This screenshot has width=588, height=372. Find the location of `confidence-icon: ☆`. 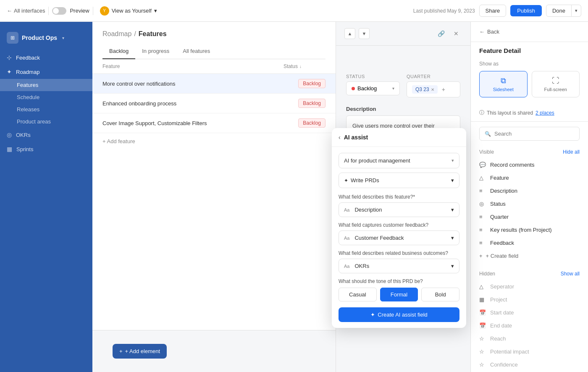

confidence-icon: ☆ is located at coordinates (483, 364).